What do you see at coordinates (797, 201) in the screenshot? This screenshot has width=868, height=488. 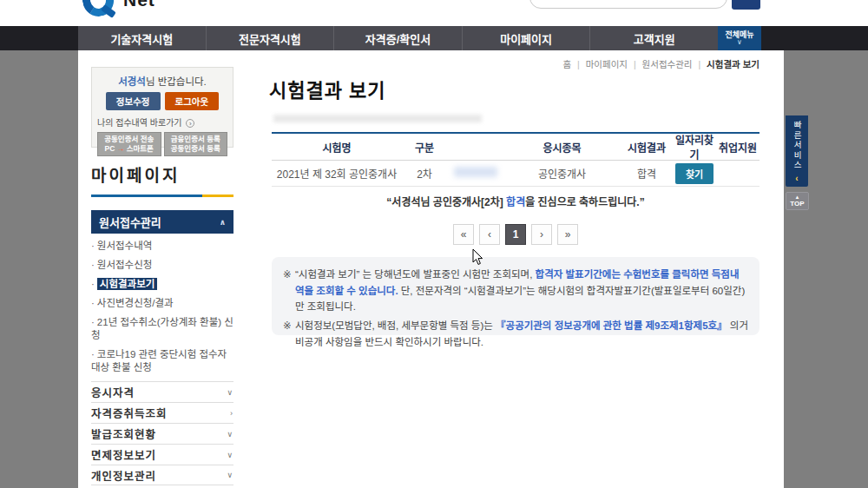 I see `scroll-to-top-button: ▲ TOP` at bounding box center [797, 201].